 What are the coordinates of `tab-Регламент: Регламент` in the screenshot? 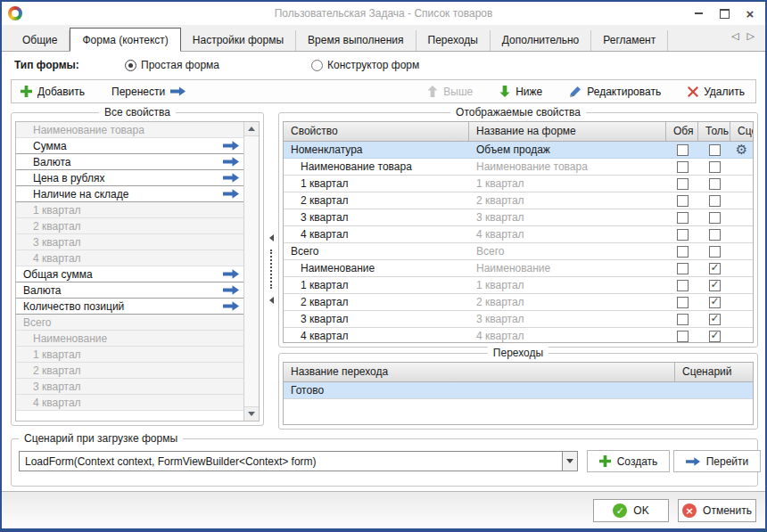 It's located at (630, 41).